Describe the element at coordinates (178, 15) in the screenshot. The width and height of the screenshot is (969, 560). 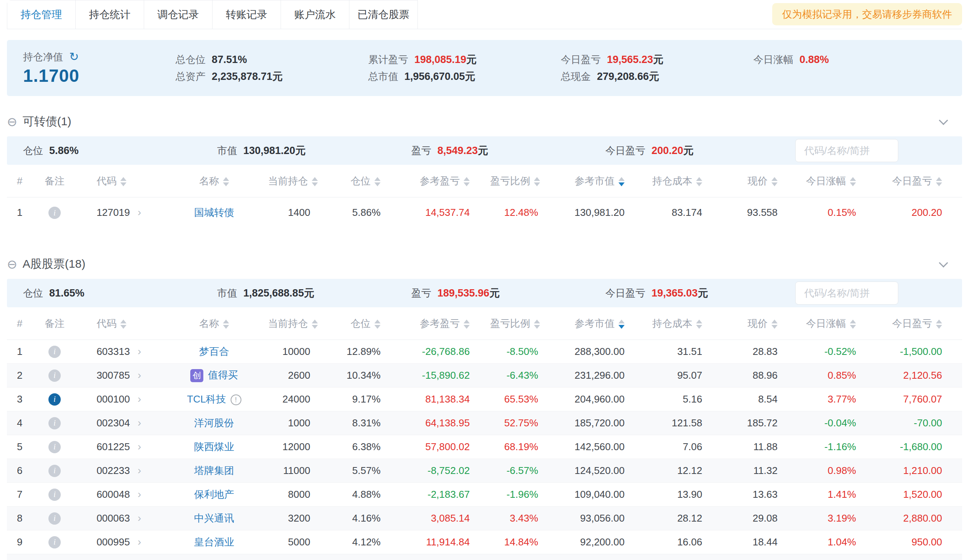
I see `tab-rebalance-records: 调仓记录` at that location.